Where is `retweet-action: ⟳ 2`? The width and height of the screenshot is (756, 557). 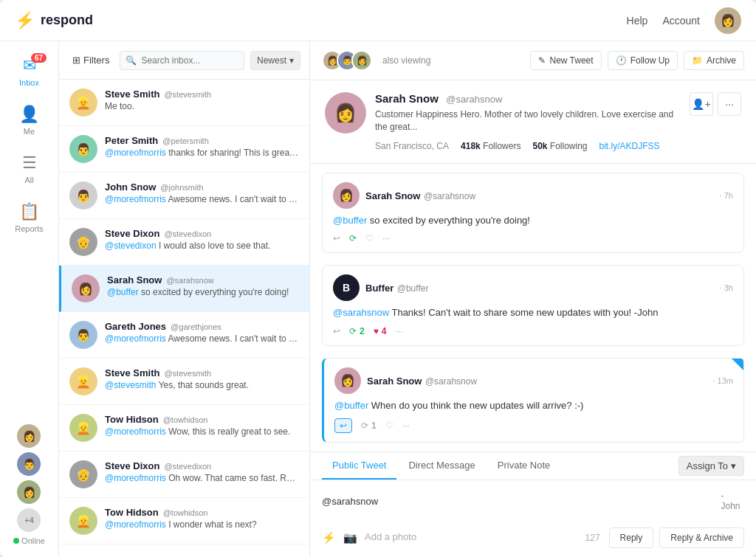
retweet-action: ⟳ 2 is located at coordinates (357, 331).